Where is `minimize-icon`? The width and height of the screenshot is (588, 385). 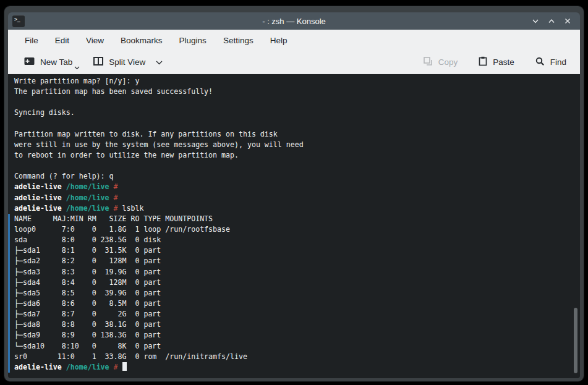 minimize-icon is located at coordinates (535, 21).